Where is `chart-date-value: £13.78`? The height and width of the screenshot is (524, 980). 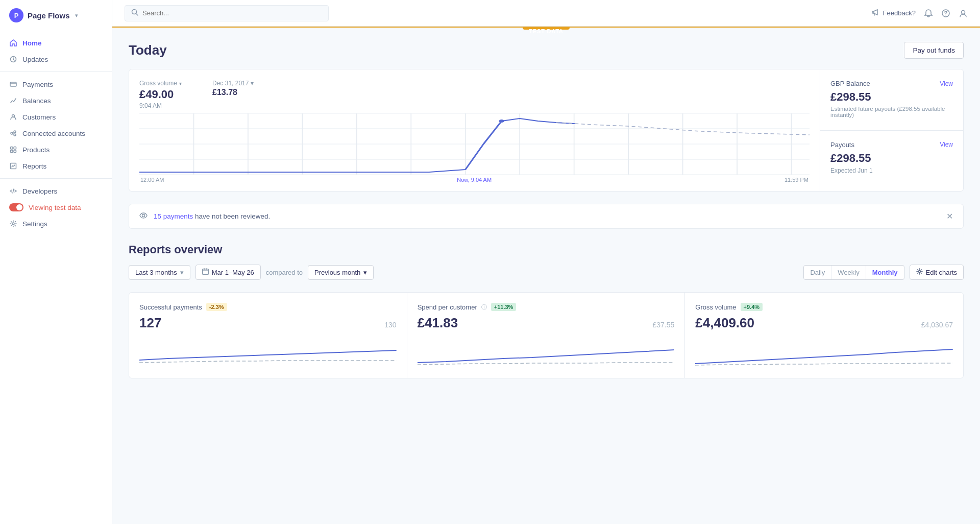 chart-date-value: £13.78 is located at coordinates (233, 92).